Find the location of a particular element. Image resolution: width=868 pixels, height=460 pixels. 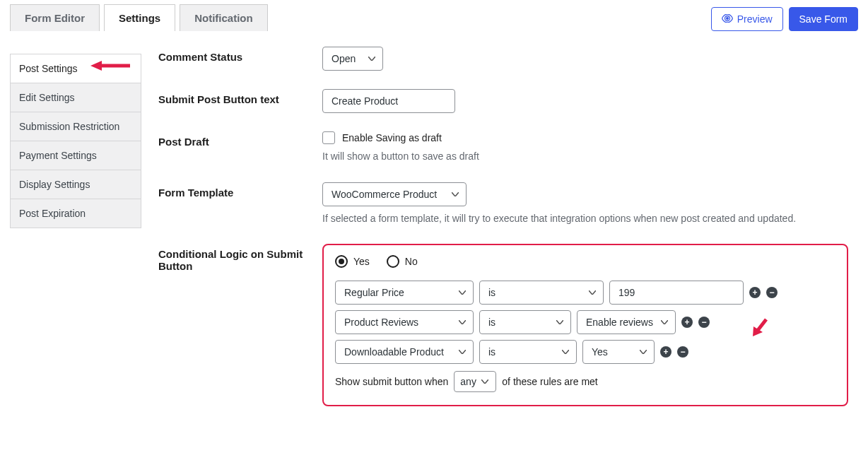

rule-row-1: Regular Price is is located at coordinates (585, 293).